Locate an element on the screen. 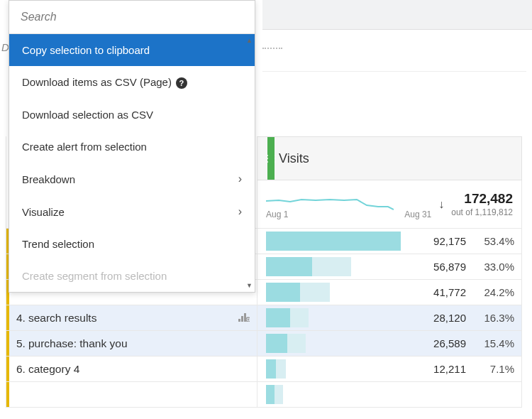 The width and height of the screenshot is (532, 419). menu-item-2: Download selection as CSV is located at coordinates (132, 115).